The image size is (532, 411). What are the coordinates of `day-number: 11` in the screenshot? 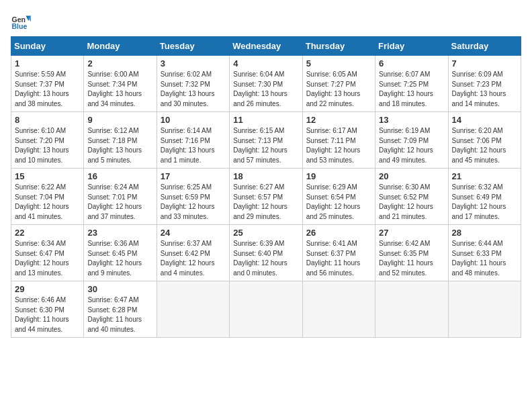 It's located at (266, 120).